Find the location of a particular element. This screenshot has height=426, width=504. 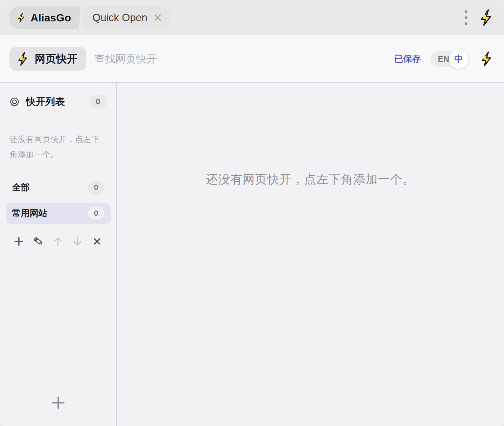

tab-quick-open: Quick Open is located at coordinates (127, 18).